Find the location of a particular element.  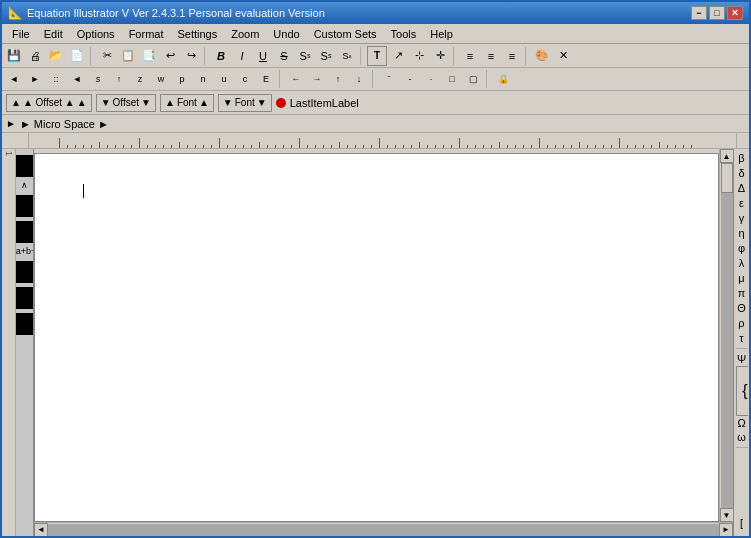

tb2-z: z is located at coordinates (140, 79).